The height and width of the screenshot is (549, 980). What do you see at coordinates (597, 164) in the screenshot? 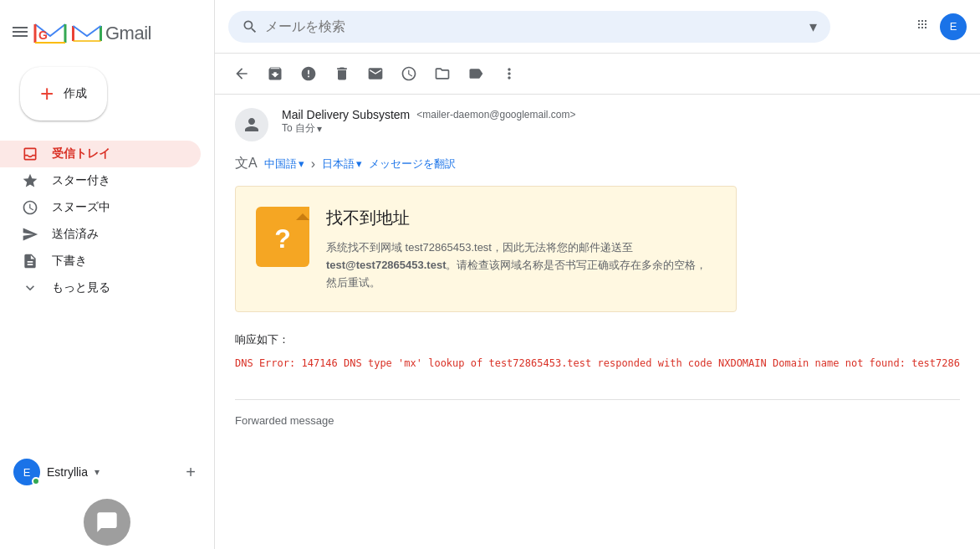
I see `translation-bar: 文A 中国語 ▾ › 日本語 ▾ メッセージを翻訳` at bounding box center [597, 164].